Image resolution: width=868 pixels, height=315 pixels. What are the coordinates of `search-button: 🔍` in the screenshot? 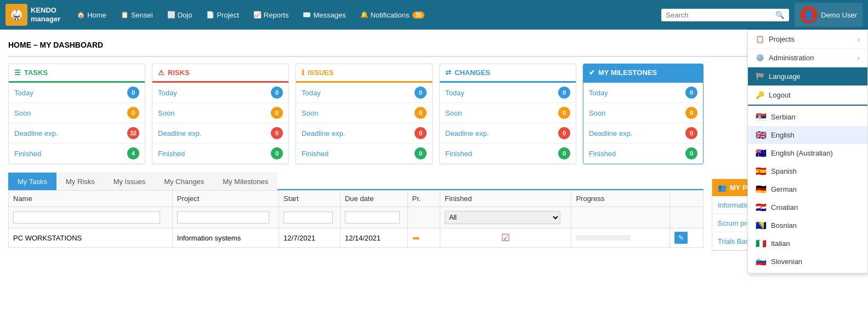 It's located at (780, 15).